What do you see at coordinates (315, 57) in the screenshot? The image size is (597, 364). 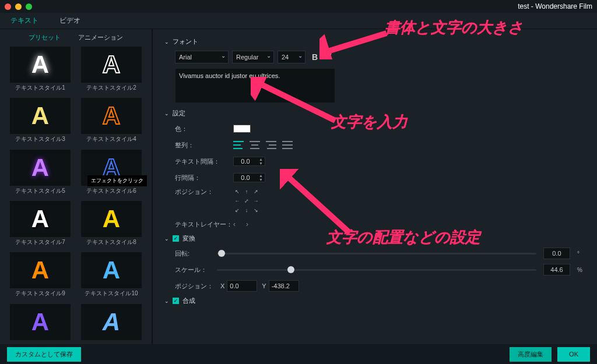 I see `bold-button: B` at bounding box center [315, 57].